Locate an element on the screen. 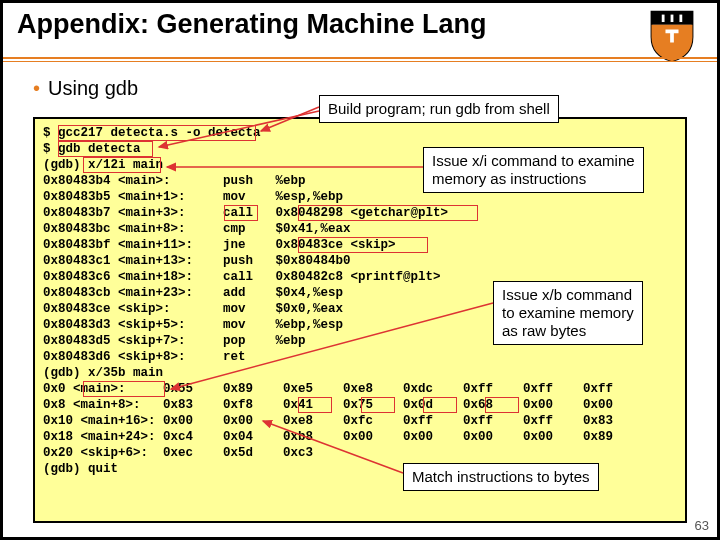 This screenshot has width=720, height=540. bullet-text: Using gdb is located at coordinates (93, 88).